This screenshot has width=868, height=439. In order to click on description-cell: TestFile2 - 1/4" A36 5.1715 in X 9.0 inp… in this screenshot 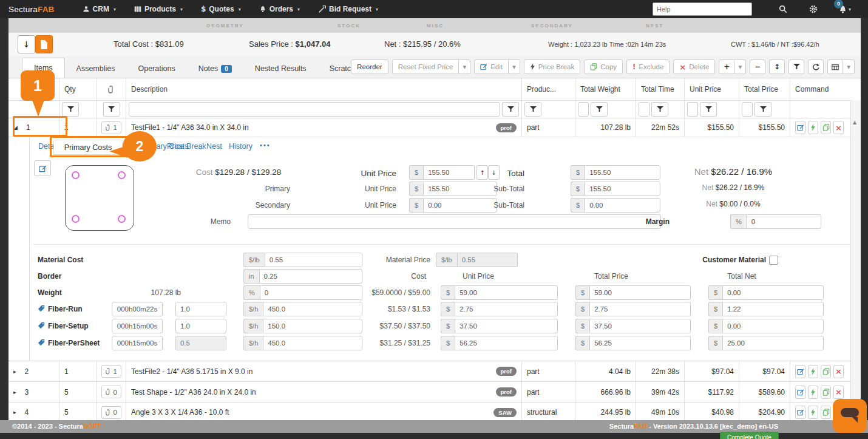, I will do `click(324, 372)`.